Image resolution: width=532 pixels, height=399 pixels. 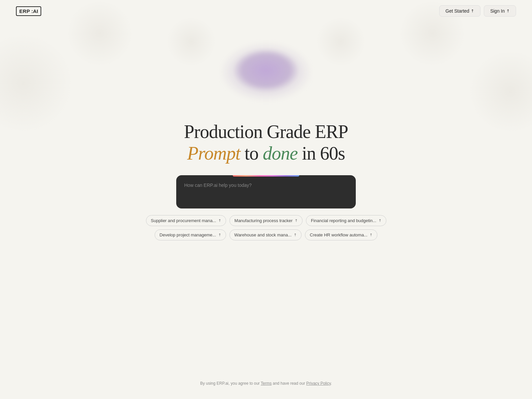 What do you see at coordinates (252, 153) in the screenshot?
I see `hero-title-to: to` at bounding box center [252, 153].